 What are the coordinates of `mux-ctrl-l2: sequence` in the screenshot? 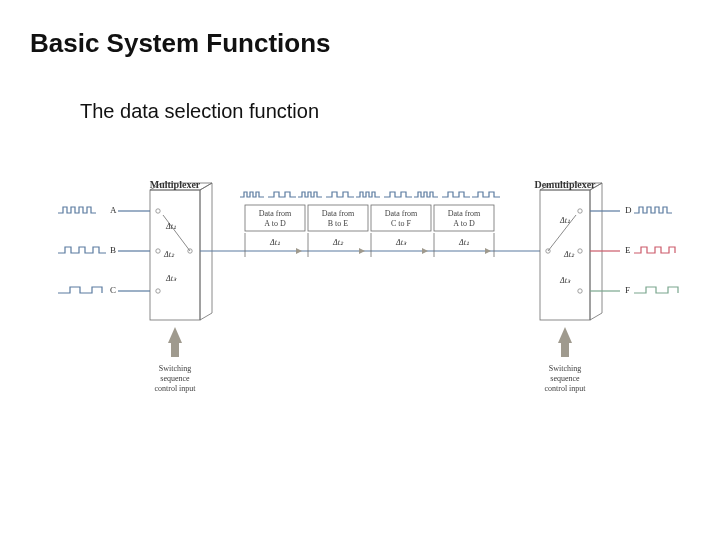 It's located at (175, 378).